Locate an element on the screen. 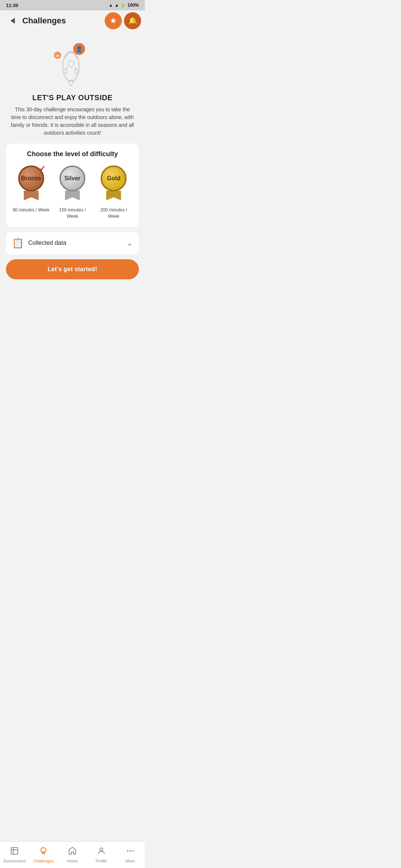 This screenshot has width=401, height=868. silver-ribbon is located at coordinates (72, 195).